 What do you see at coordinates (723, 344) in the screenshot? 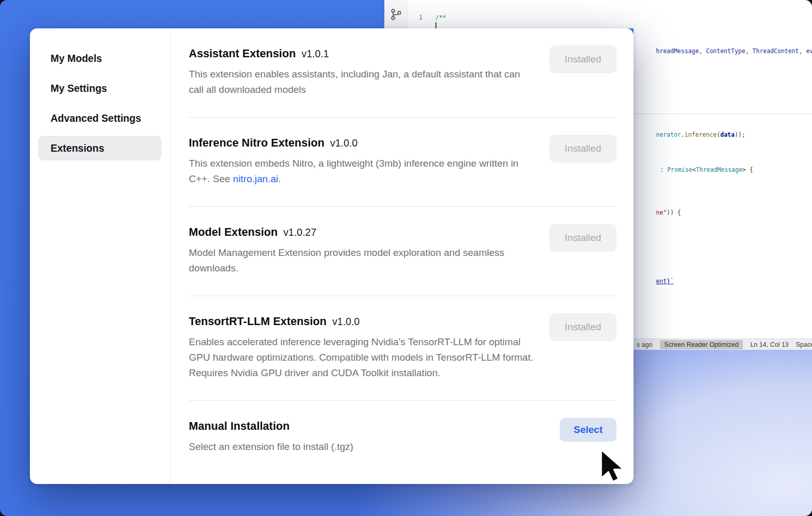
I see `editor-status-bar: s ago Screen Reader Optimized Ln 14, Col…` at bounding box center [723, 344].